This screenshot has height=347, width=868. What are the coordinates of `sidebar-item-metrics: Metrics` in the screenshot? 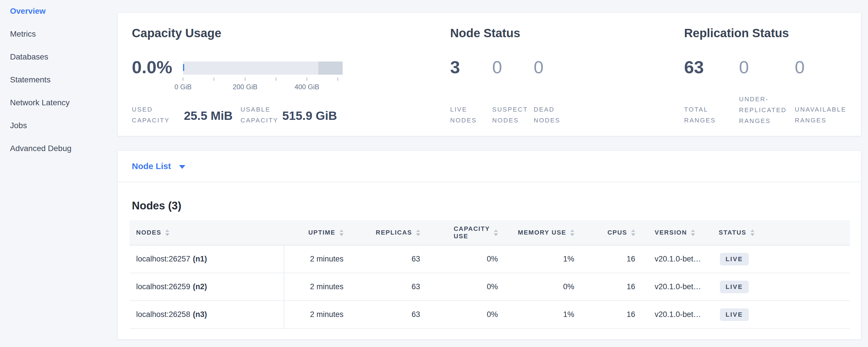 It's located at (61, 34).